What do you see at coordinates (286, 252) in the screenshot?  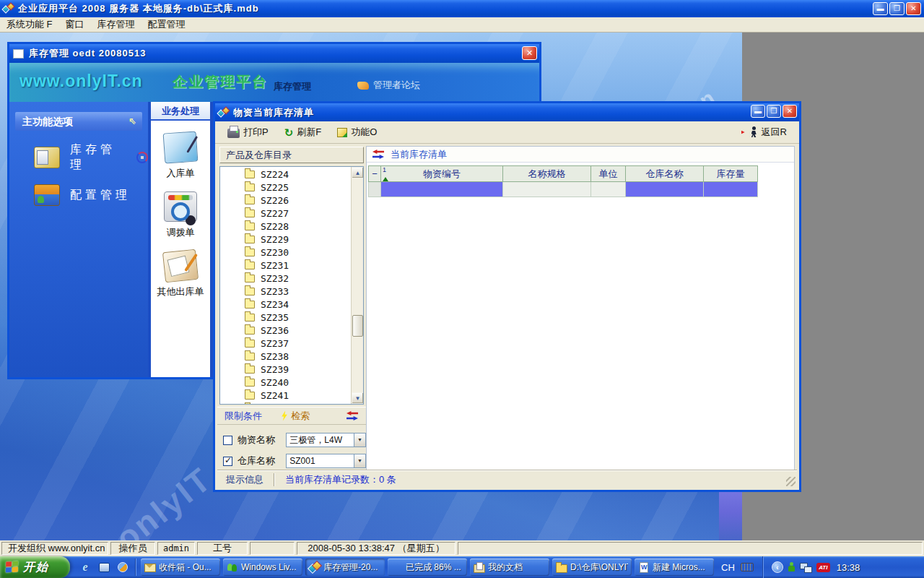 I see `tree-item: SZ230` at bounding box center [286, 252].